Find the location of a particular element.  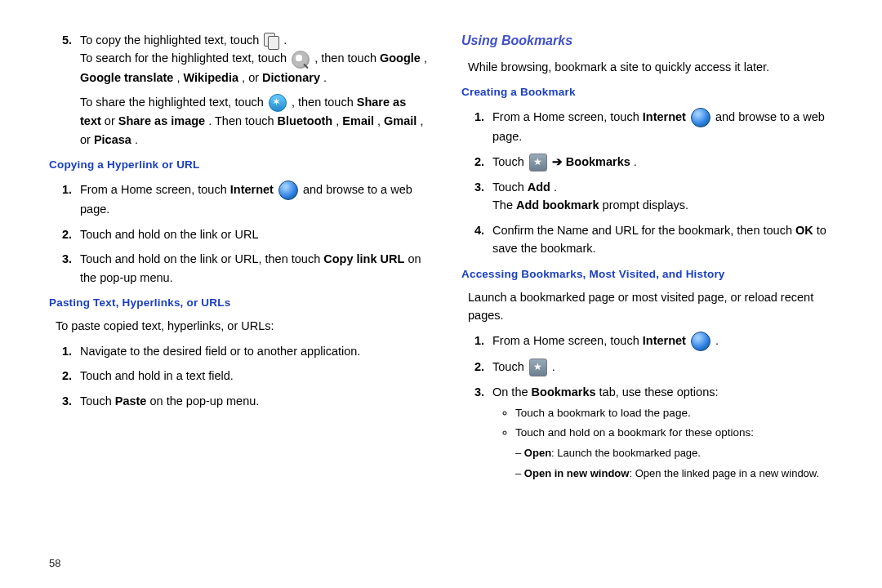

text-bold: Picasa is located at coordinates (113, 140).